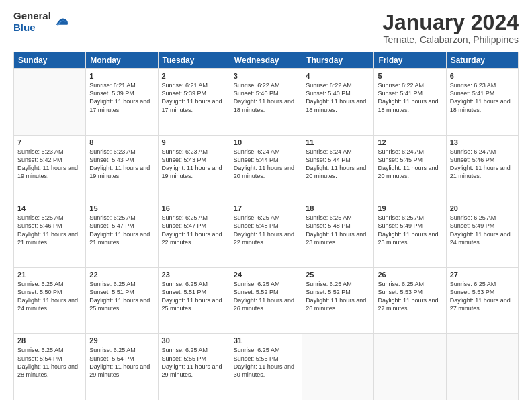 This screenshot has height=411, width=532. I want to click on day-info: Sunrise: 6:25 AMSunset: 5:51 PMDaylight:…, so click(194, 297).